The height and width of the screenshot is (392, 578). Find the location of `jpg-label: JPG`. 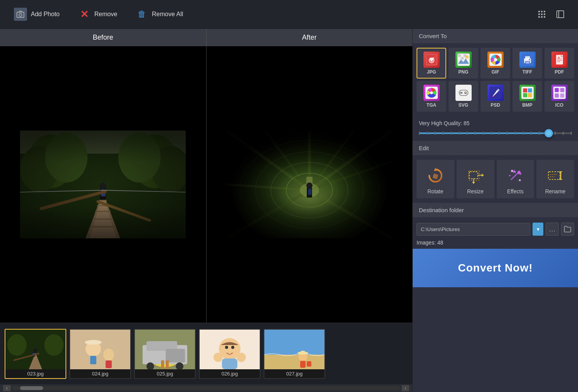

jpg-label: JPG is located at coordinates (431, 72).